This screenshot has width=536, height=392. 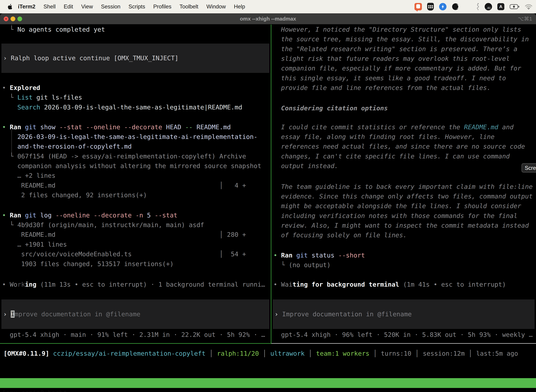 What do you see at coordinates (478, 7) in the screenshot?
I see `squiggle-icon` at bounding box center [478, 7].